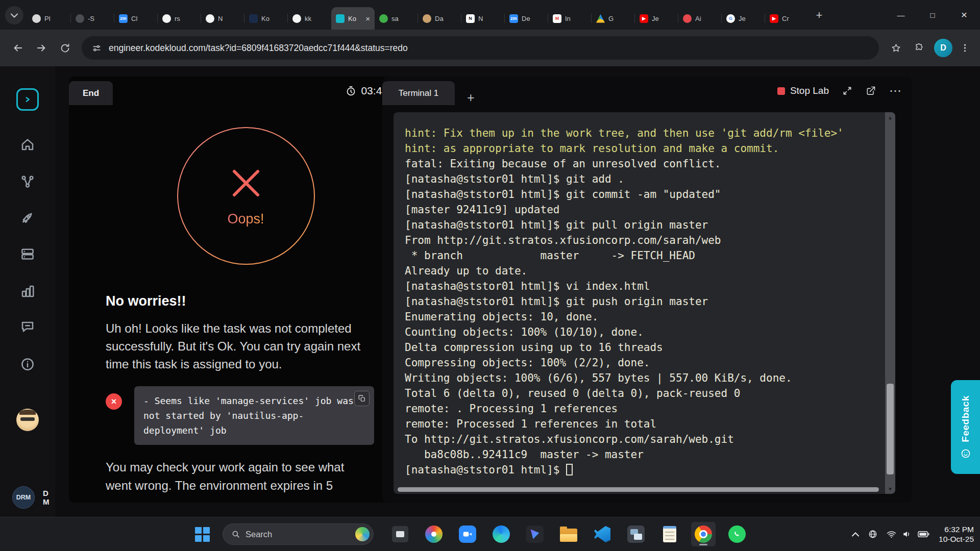 The width and height of the screenshot is (980, 551). Describe the element at coordinates (933, 15) in the screenshot. I see `maximize-button: □` at that location.